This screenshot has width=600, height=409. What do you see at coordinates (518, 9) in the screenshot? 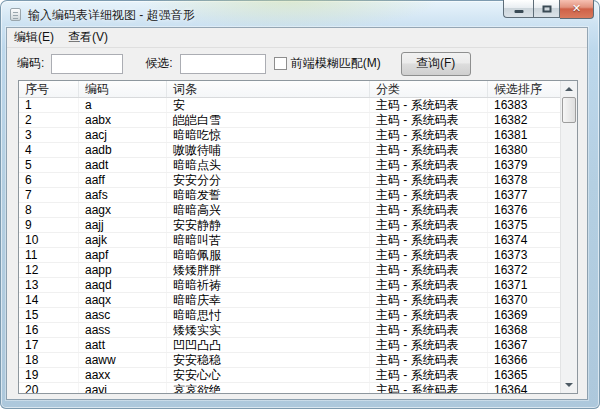
I see `minimize-button` at bounding box center [518, 9].